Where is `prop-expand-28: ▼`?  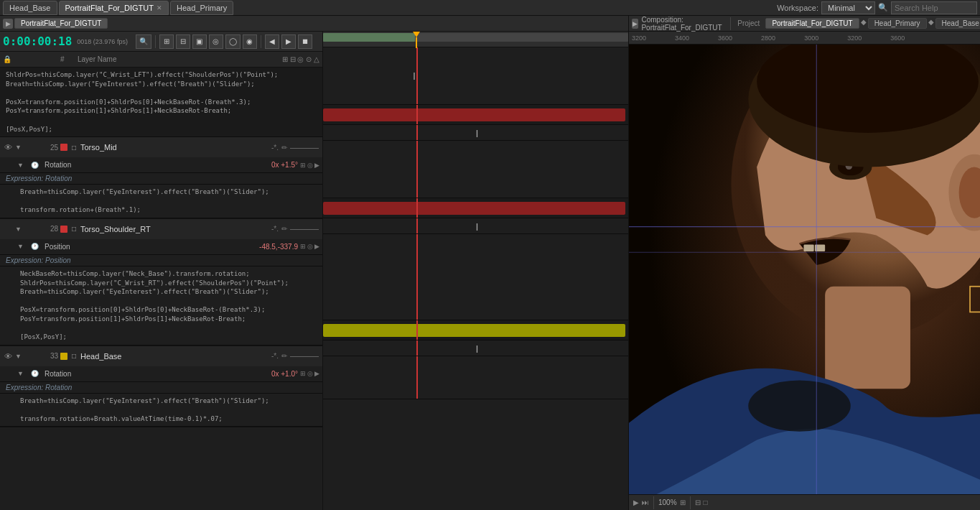 prop-expand-28: ▼ is located at coordinates (23, 246).